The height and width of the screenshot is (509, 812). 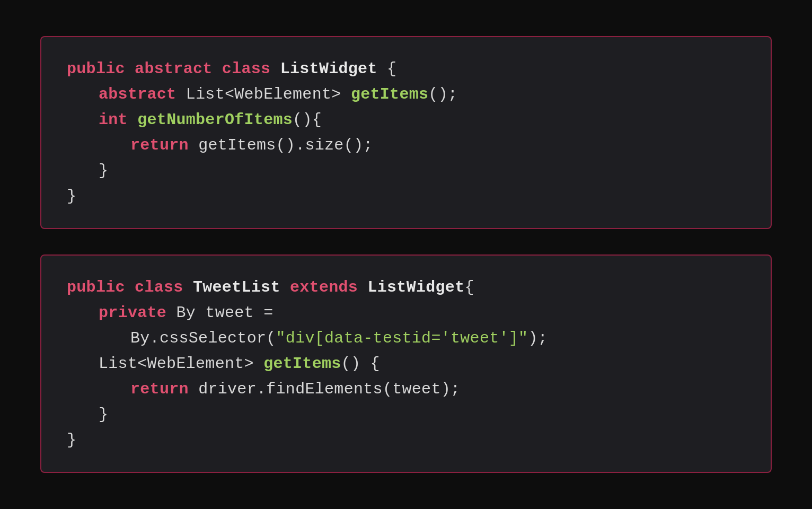 What do you see at coordinates (406, 287) in the screenshot?
I see `code-line: public class TweetList extends ListWidge…` at bounding box center [406, 287].